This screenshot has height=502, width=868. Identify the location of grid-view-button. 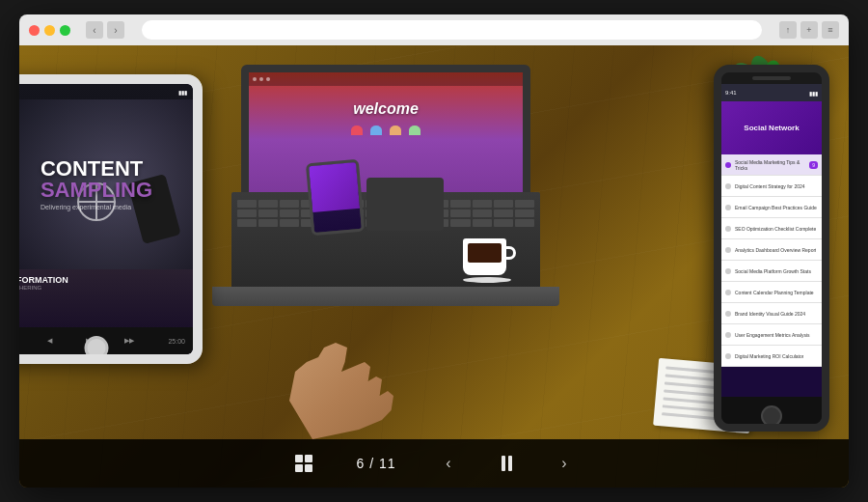
(304, 463).